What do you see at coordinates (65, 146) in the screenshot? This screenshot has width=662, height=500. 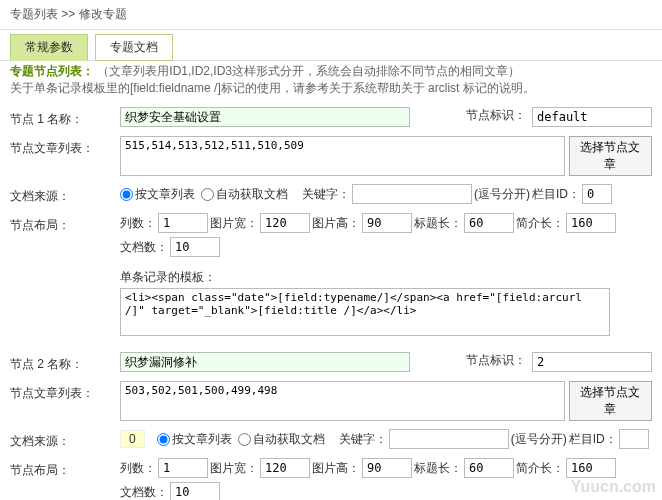 I see `node1-list-label: 节点文章列表：` at bounding box center [65, 146].